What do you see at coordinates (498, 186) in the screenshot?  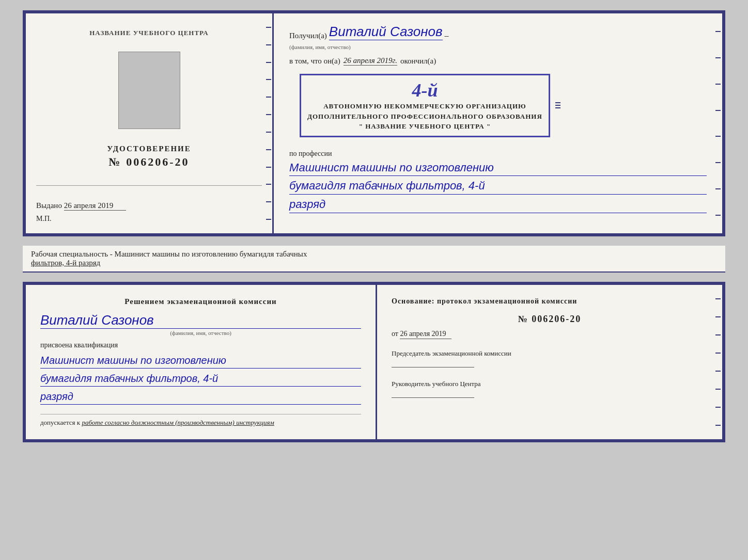 I see `profession-line2: бумагидля табачных фильтров, 4-й` at bounding box center [498, 186].